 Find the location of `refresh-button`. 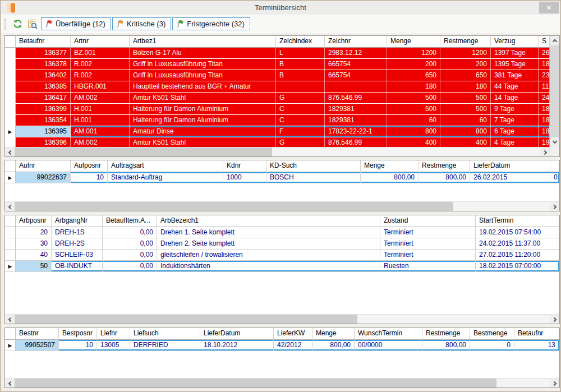

refresh-button is located at coordinates (17, 24).